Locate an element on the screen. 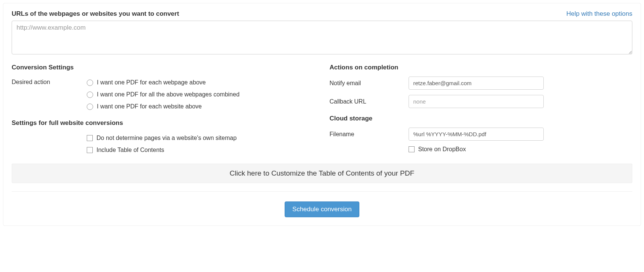 Image resolution: width=644 pixels, height=272 pixels. help-link: Help with these options is located at coordinates (599, 14).